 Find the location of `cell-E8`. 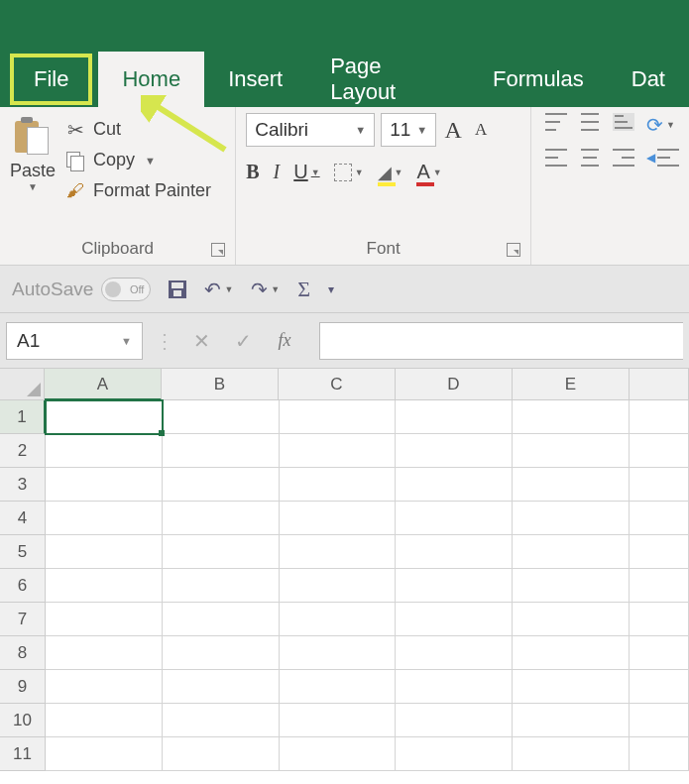

cell-E8 is located at coordinates (571, 653).